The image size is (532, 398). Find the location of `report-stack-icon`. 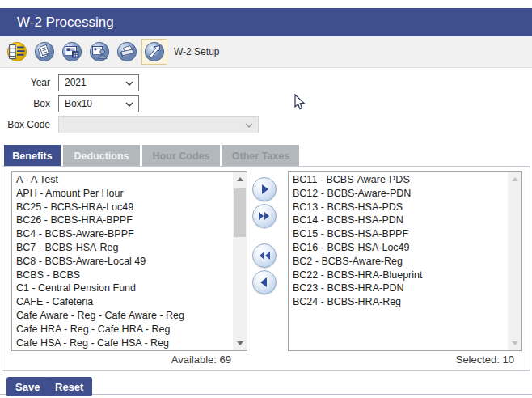

report-stack-icon is located at coordinates (44, 52).